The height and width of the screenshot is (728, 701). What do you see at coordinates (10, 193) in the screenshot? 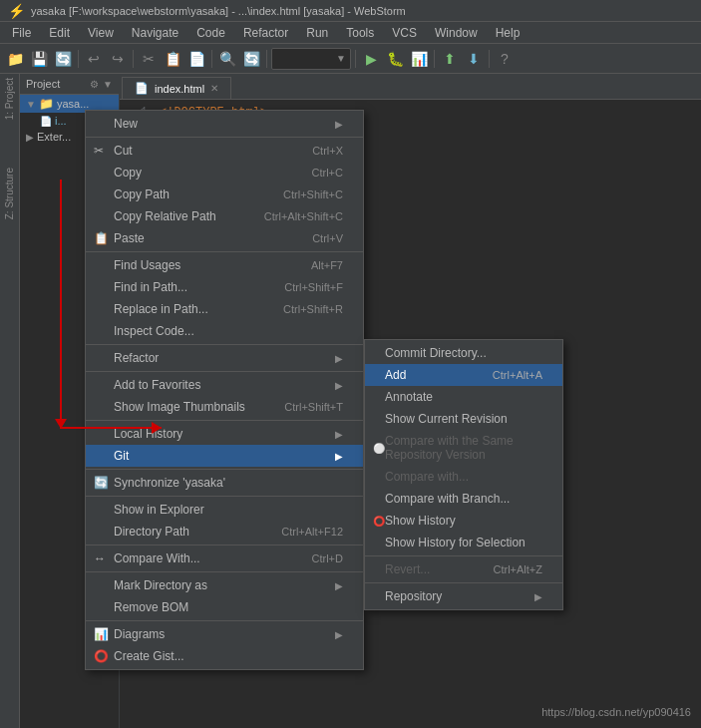
I see `side-panel-structure: Z: Structure` at bounding box center [10, 193].